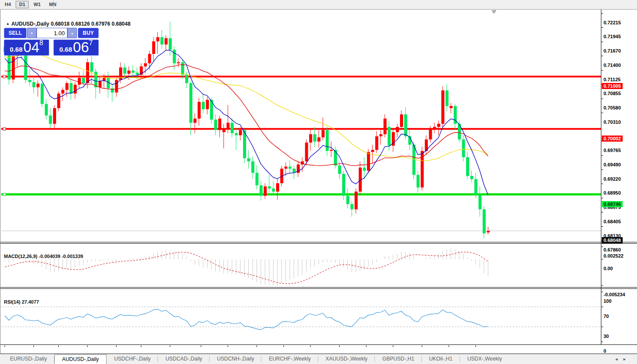 The image size is (637, 364). I want to click on tab-ukoil-h1: UKOil-,H1, so click(441, 359).